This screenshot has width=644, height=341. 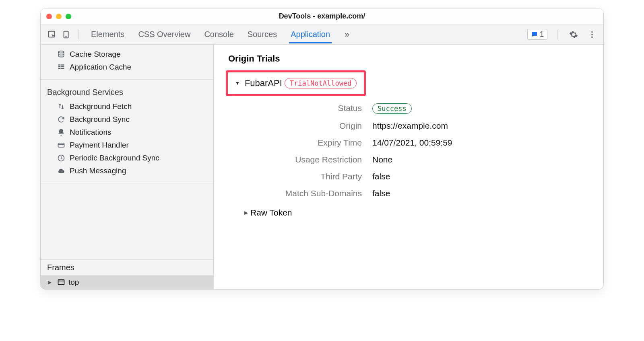 I want to click on trial-highlight-box: FubarAPI TrialNotAllowed, so click(x=296, y=83).